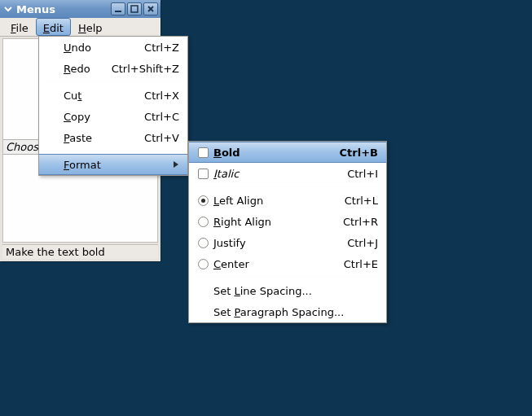 The height and width of the screenshot is (416, 532). I want to click on menubar: File Edit Help, so click(80, 28).